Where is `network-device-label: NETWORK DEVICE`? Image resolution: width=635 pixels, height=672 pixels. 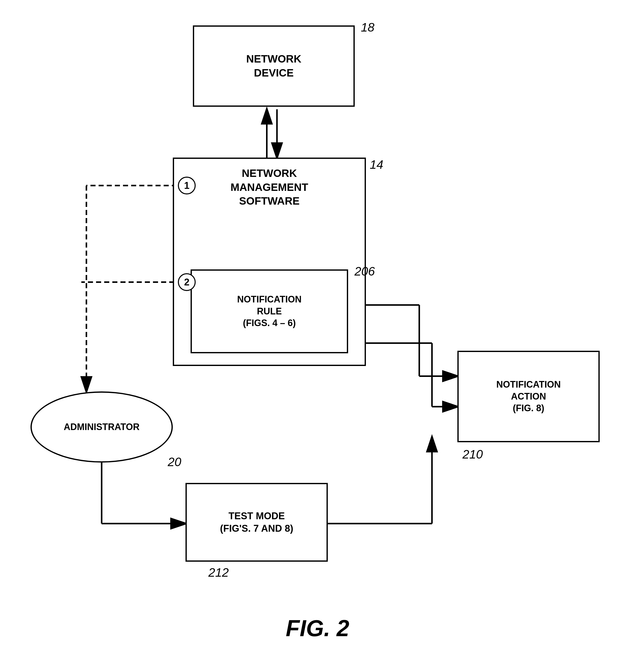
network-device-label: NETWORK DEVICE is located at coordinates (273, 66).